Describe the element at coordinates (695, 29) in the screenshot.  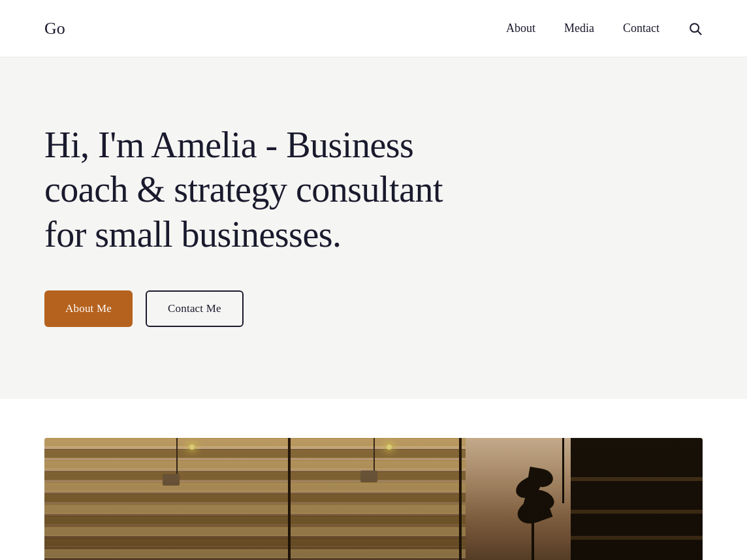
I see `search-button` at that location.